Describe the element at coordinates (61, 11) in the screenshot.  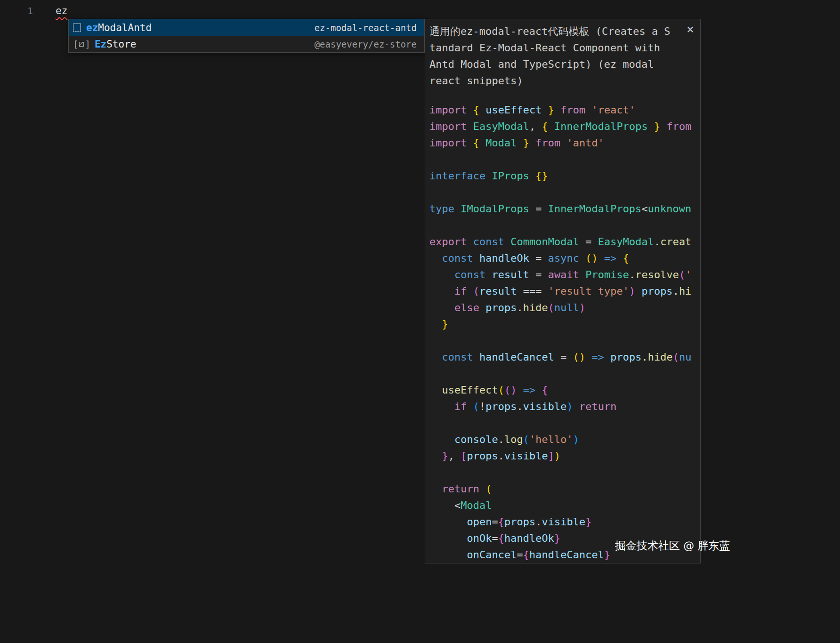
I see `typed-text: ez` at that location.